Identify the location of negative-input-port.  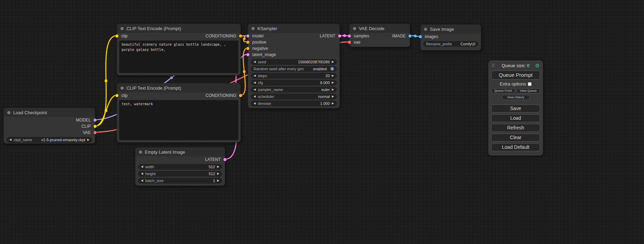
(248, 48).